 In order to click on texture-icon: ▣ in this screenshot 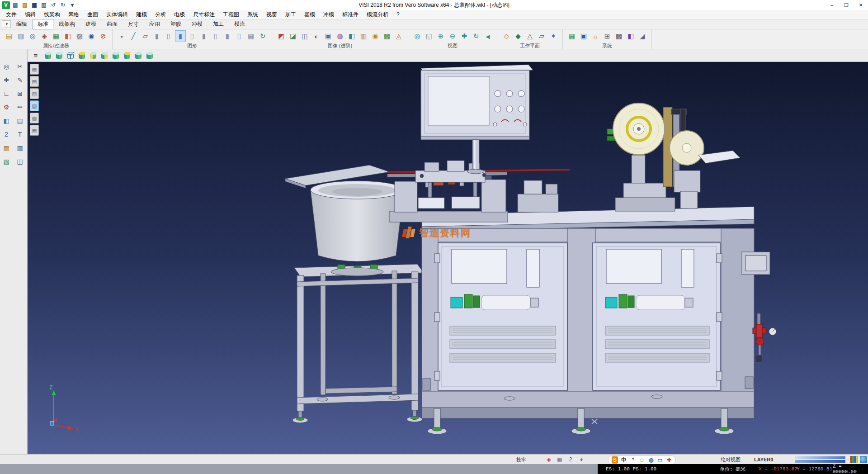, I will do `click(328, 36)`.